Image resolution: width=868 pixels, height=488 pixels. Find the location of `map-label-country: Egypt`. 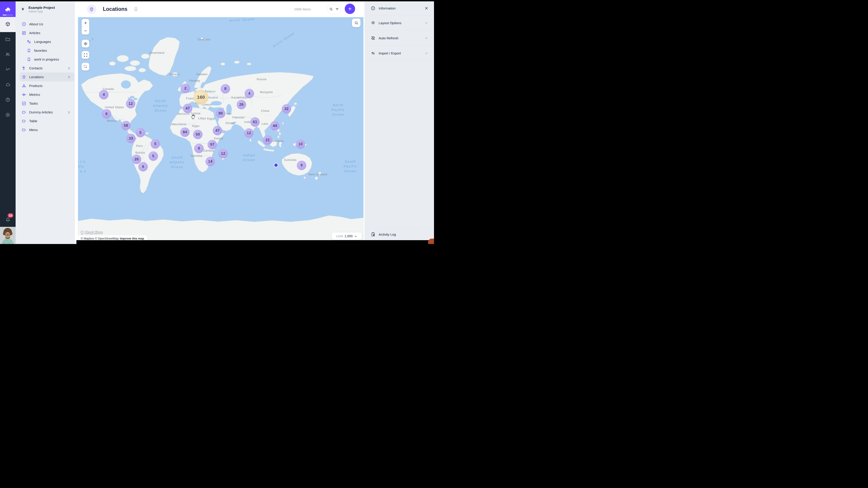

map-label-country: Egypt is located at coordinates (211, 119).